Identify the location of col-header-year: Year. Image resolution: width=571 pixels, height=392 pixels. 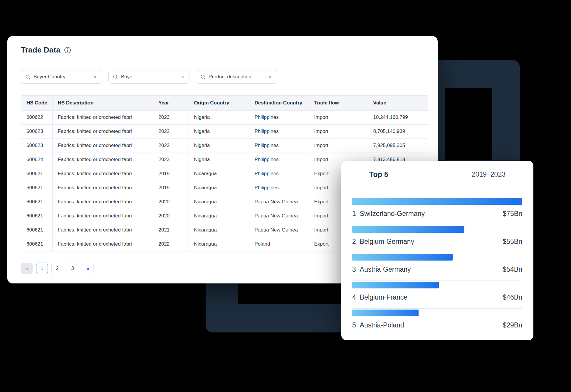
(171, 103).